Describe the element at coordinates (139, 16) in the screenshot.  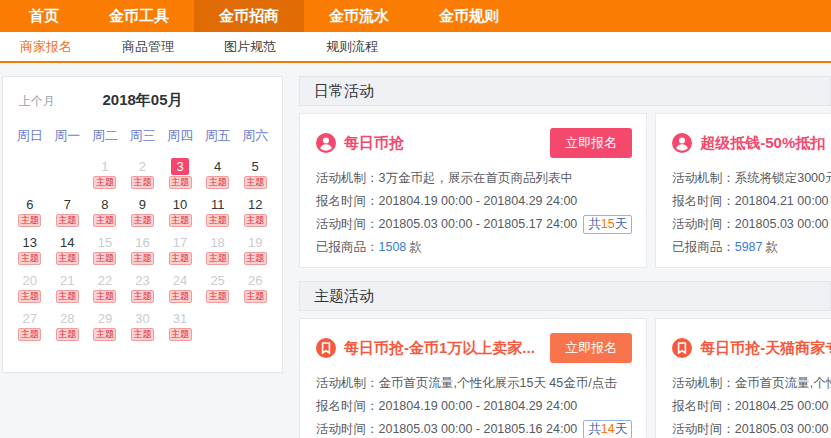
I see `nav-item-coin-tools: 金币工具` at that location.